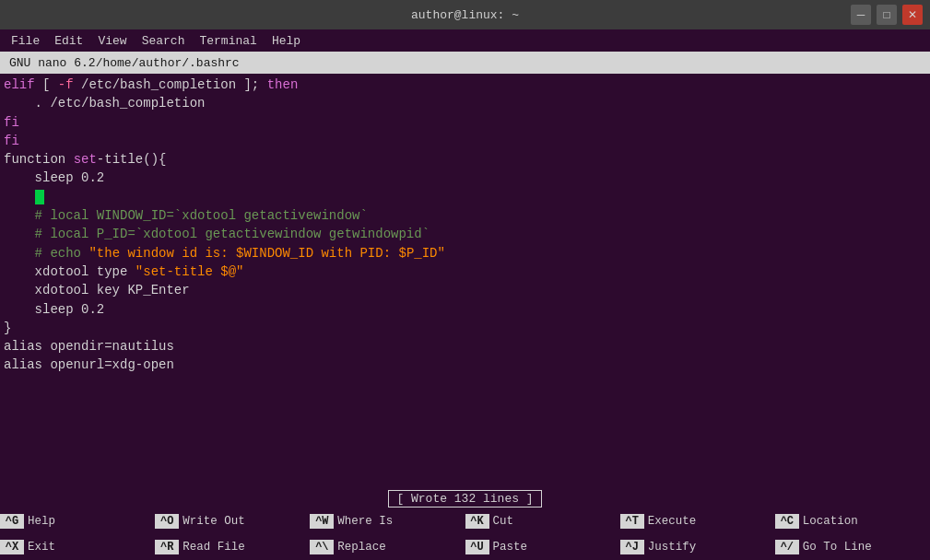 This screenshot has width=930, height=560. What do you see at coordinates (322, 521) in the screenshot?
I see `shortcut-key-whereis: ^W` at bounding box center [322, 521].